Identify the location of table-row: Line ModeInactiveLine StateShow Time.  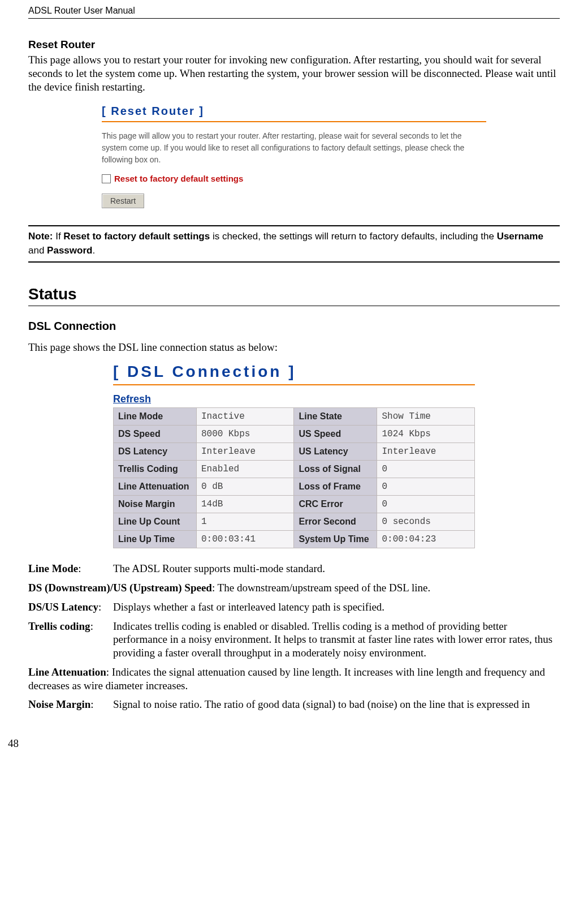
(294, 416).